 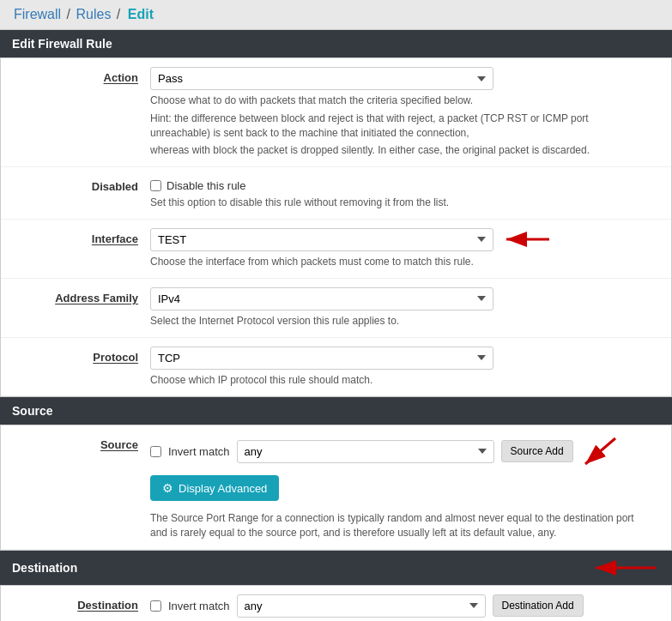 I want to click on destination-invert-checkbox, so click(x=156, y=606).